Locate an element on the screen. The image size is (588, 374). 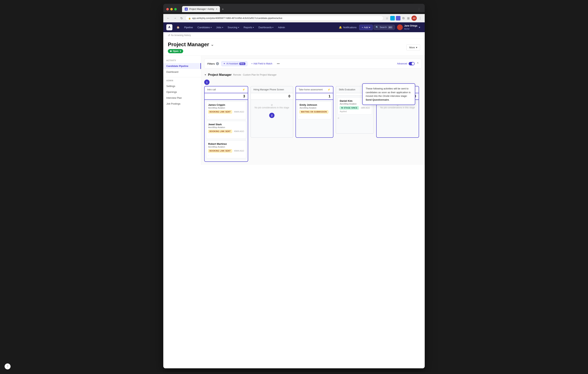
tab-title: Project Manager • Ashby is located at coordinates (202, 9).